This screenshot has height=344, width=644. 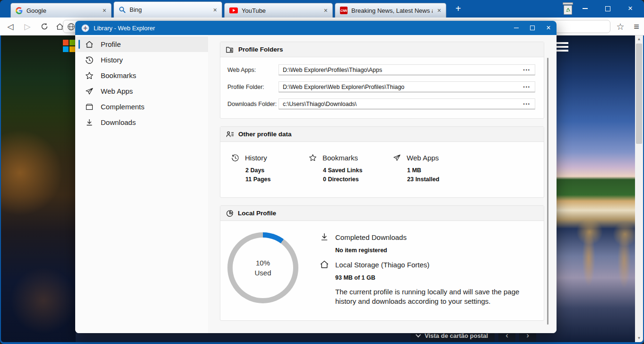 I want to click on stat-title: History, so click(x=256, y=158).